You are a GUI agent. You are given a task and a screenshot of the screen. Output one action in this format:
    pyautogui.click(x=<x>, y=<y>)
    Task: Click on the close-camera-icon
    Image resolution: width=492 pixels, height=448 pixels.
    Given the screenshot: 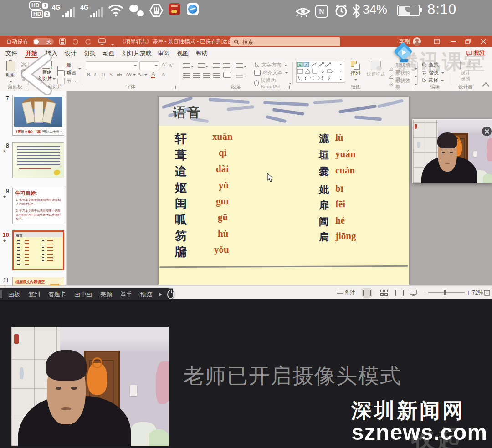 What is the action you would take?
    pyautogui.click(x=487, y=131)
    